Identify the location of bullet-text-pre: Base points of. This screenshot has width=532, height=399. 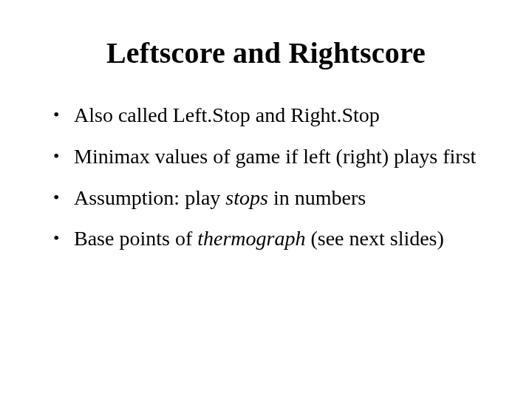
(136, 238).